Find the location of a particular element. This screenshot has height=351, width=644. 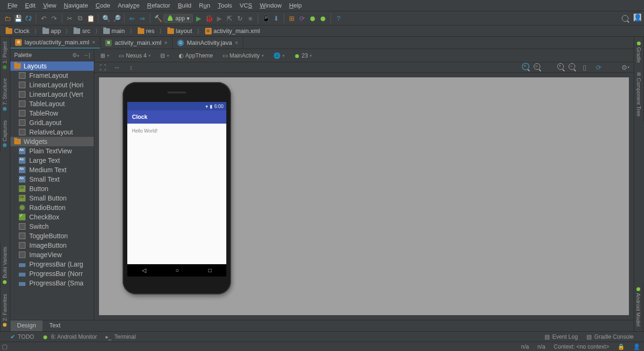

tw-component-tree: ⊞Component Tree is located at coordinates (639, 94).